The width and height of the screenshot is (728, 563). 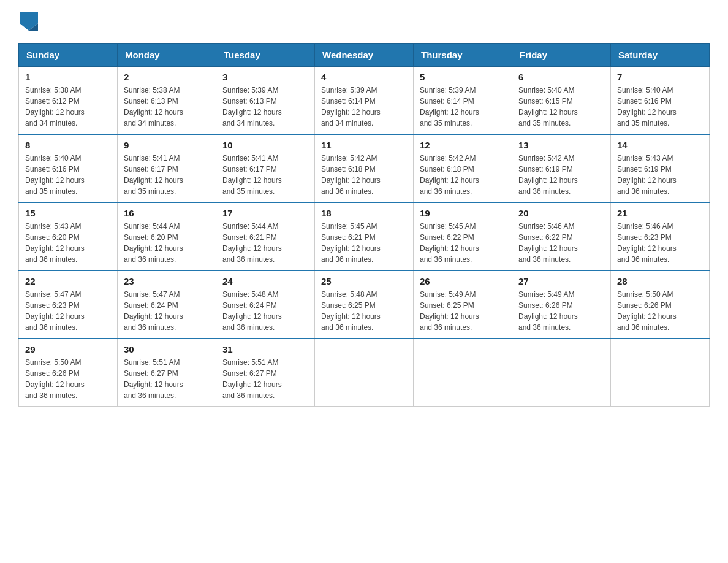 What do you see at coordinates (364, 281) in the screenshot?
I see `day-number: 25` at bounding box center [364, 281].